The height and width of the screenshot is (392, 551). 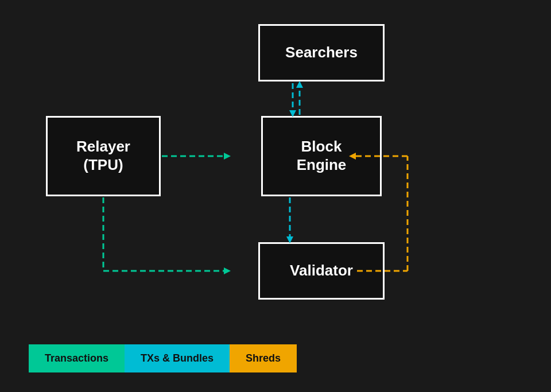 I want to click on legend-bundles-label: TXs & Bundles, so click(x=177, y=358).